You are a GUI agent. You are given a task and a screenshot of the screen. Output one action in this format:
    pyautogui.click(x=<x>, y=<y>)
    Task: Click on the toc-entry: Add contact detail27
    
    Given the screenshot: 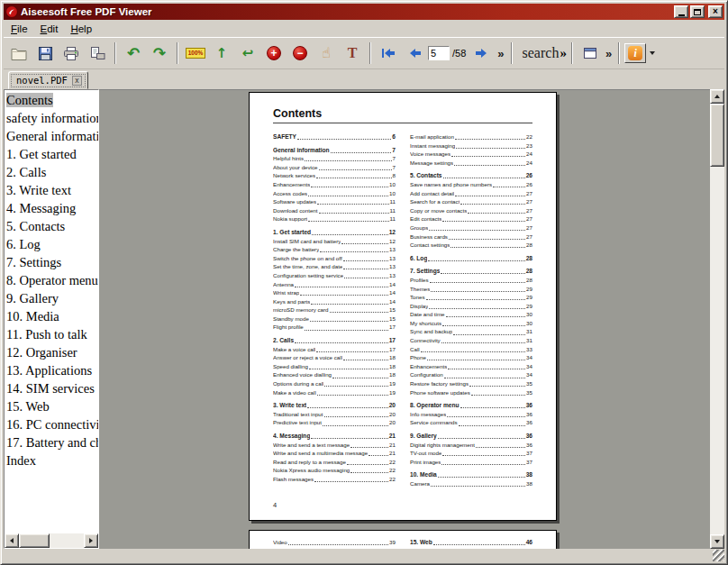 What is the action you would take?
    pyautogui.click(x=471, y=194)
    